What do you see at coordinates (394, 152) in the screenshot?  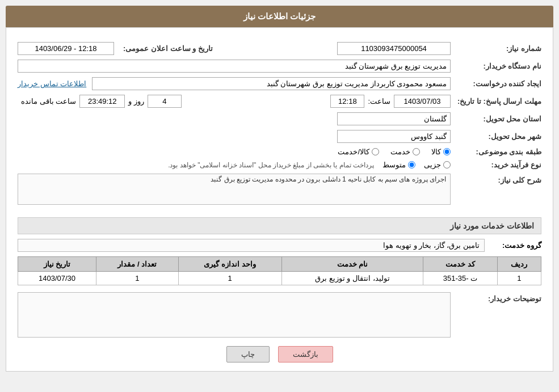 I see `category-radio-group: کالا خدمت کالا/خدمت` at bounding box center [394, 152].